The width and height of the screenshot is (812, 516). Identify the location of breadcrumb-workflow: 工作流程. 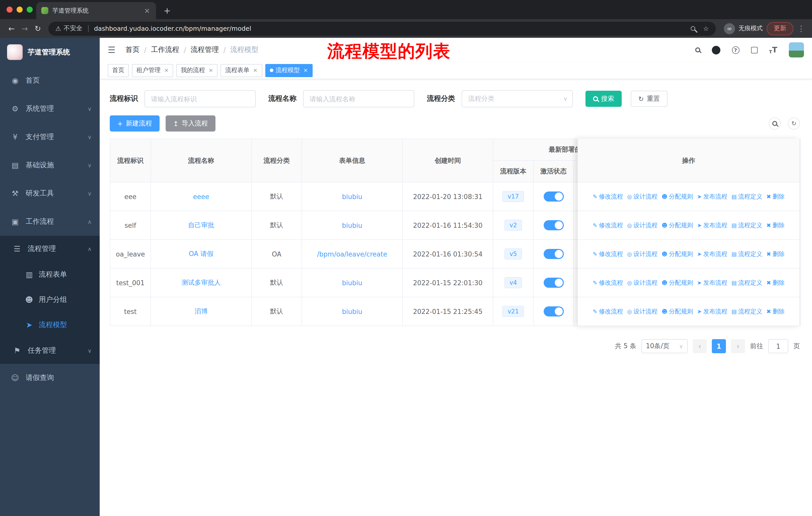
(165, 50).